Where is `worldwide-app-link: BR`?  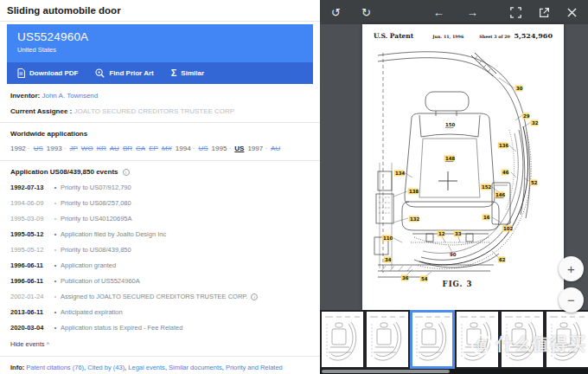 worldwide-app-link: BR is located at coordinates (128, 149).